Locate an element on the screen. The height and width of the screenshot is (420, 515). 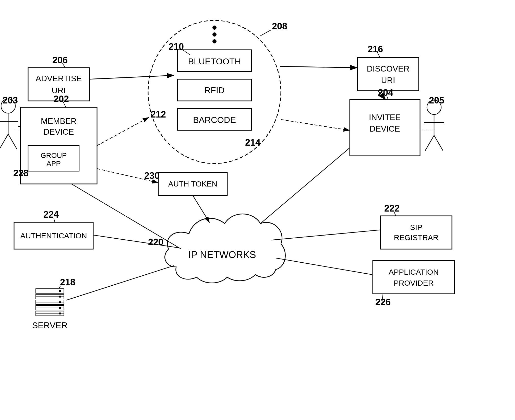
application-provider-line1: APPLICATION is located at coordinates (414, 272).